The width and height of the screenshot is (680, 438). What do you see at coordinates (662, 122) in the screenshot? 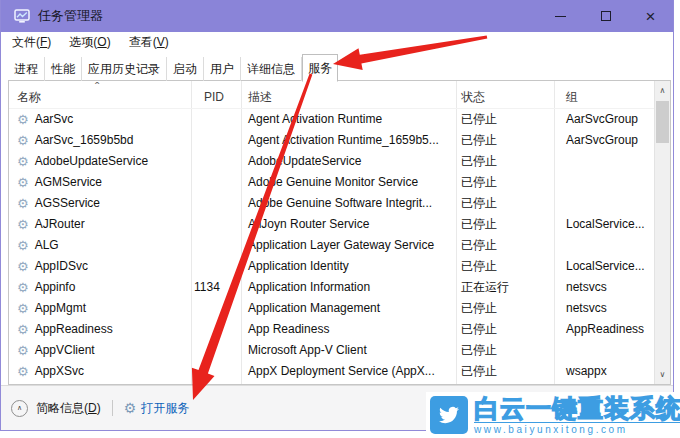
I see `scrollbar-thumb` at bounding box center [662, 122].